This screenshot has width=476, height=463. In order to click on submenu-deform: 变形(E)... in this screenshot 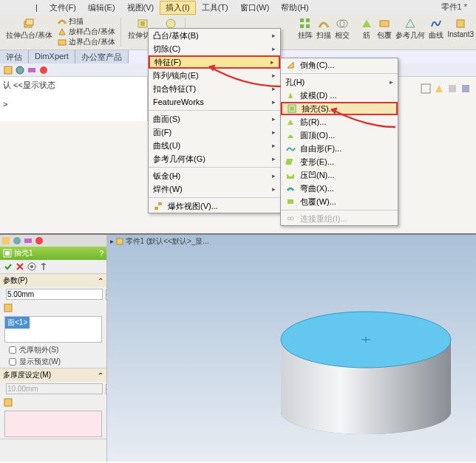, I will do `click(339, 162)`.